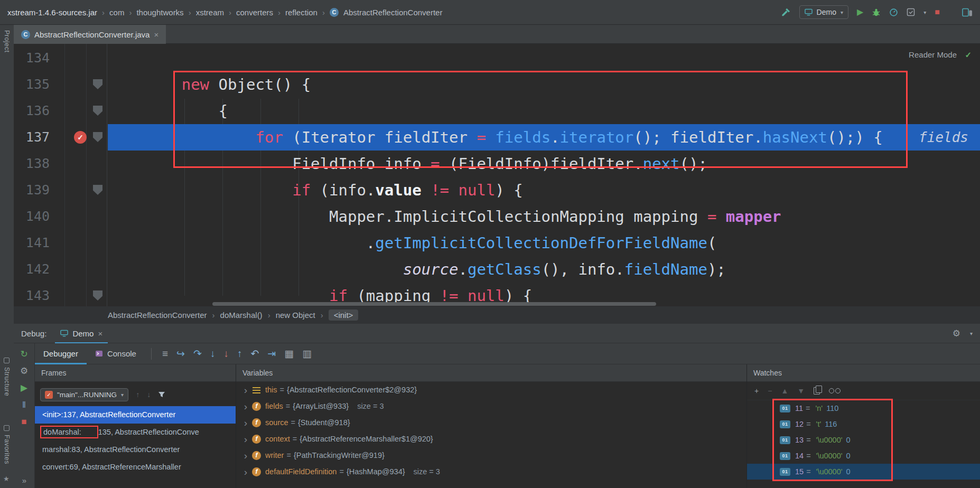 This screenshot has height=488, width=980. What do you see at coordinates (860, 12) in the screenshot?
I see `run-button: ▶` at bounding box center [860, 12].